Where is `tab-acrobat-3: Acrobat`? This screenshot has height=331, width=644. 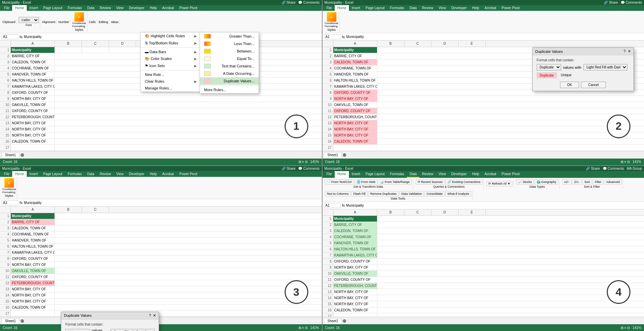 tab-acrobat-3: Acrobat is located at coordinates (168, 174).